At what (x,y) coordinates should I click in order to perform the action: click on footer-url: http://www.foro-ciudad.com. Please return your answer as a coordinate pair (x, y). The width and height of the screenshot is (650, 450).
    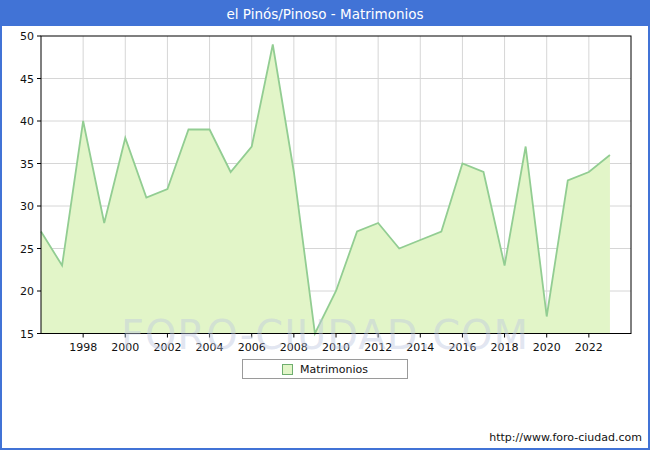
    Looking at the image, I should click on (566, 438).